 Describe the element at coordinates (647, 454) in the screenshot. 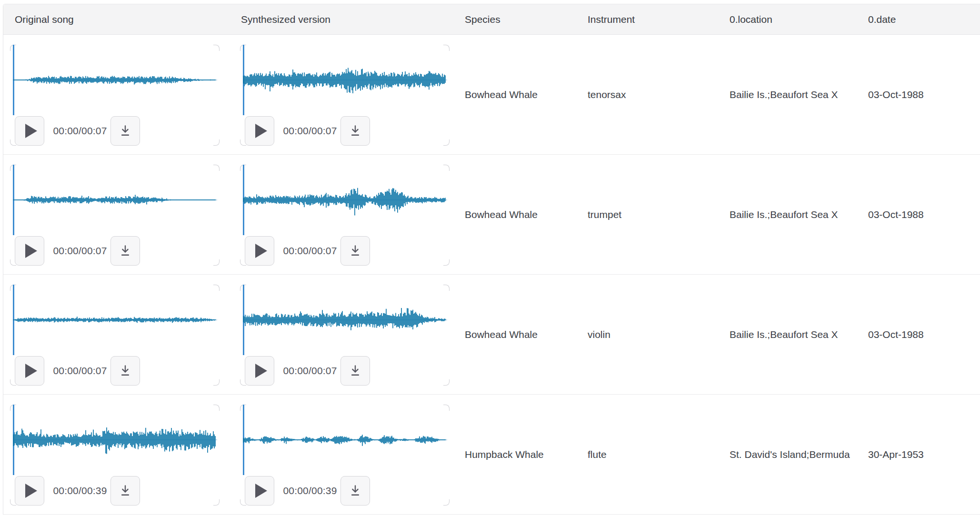

I see `cell-instrument: flute` at that location.